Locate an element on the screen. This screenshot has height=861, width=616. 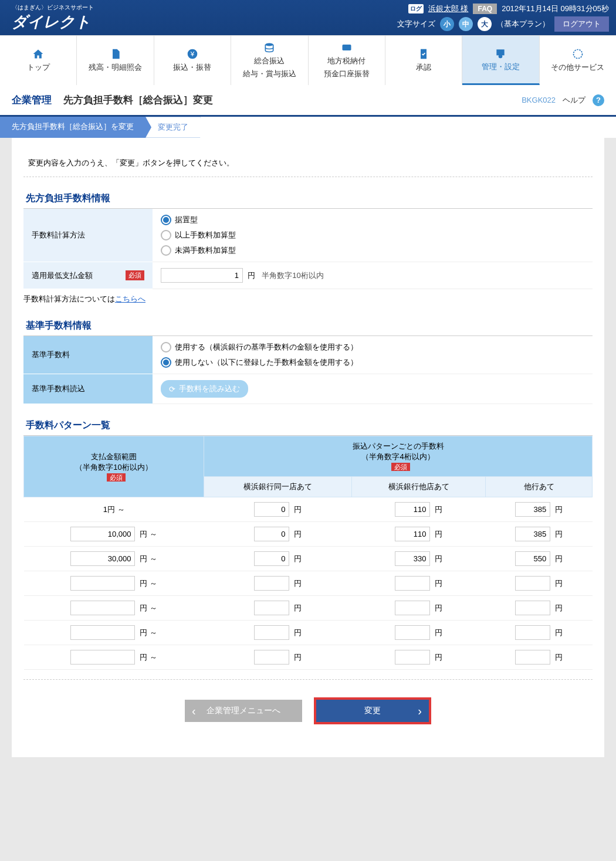
nav-admin: 管理・設定 is located at coordinates (501, 60).